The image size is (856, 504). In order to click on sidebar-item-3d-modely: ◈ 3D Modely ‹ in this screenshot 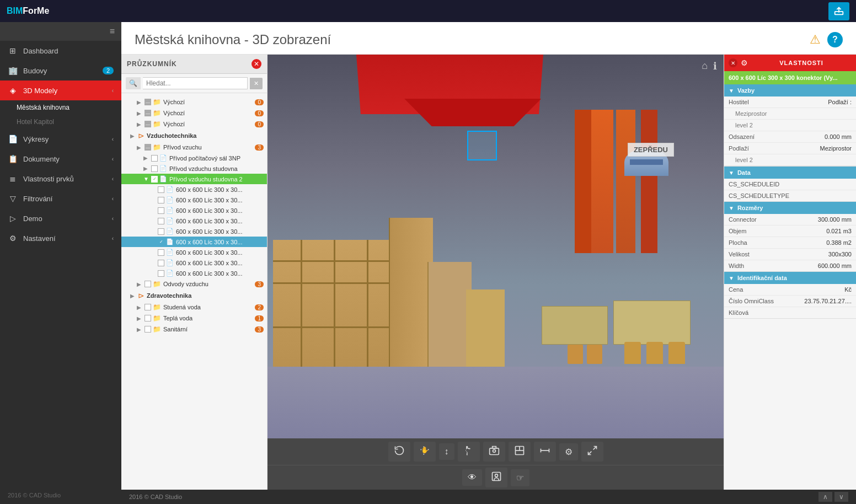, I will do `click(61, 90)`.